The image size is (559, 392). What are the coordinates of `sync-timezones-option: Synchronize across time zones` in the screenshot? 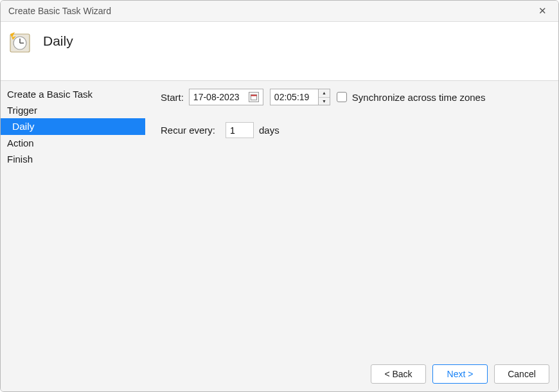 It's located at (411, 98).